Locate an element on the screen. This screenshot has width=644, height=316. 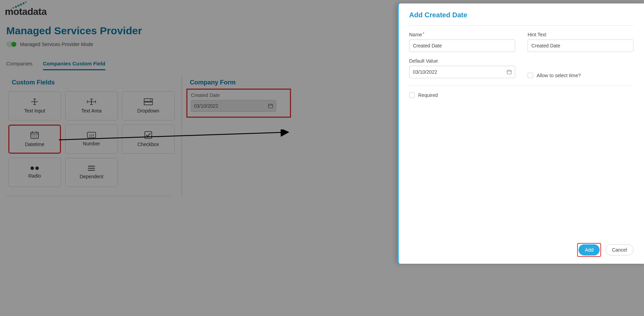
name-label: Name is located at coordinates (462, 35).